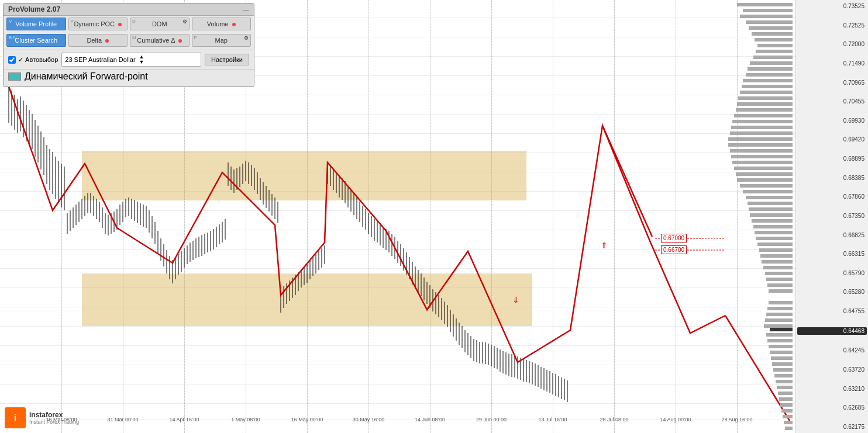 The height and width of the screenshot is (433, 868). What do you see at coordinates (675, 420) in the screenshot?
I see `date-label: 14 Aug 00:00` at bounding box center [675, 420].